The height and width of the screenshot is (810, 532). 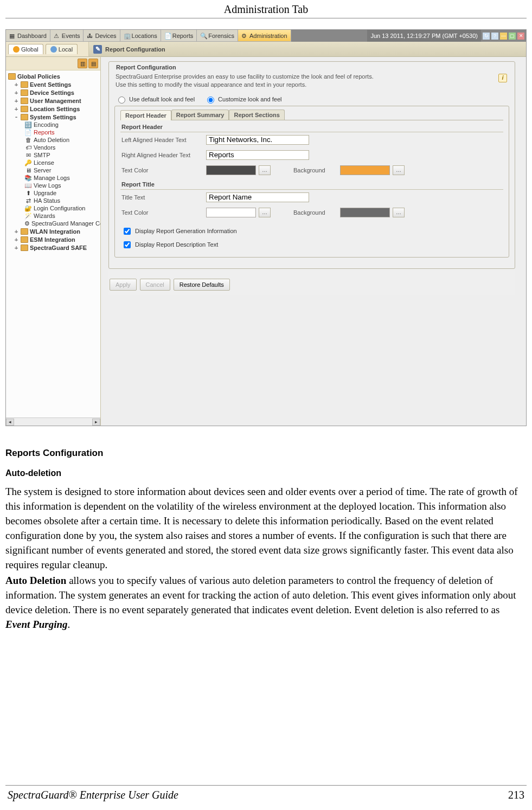 What do you see at coordinates (16, 117) in the screenshot?
I see `collapse-icon: -` at bounding box center [16, 117].